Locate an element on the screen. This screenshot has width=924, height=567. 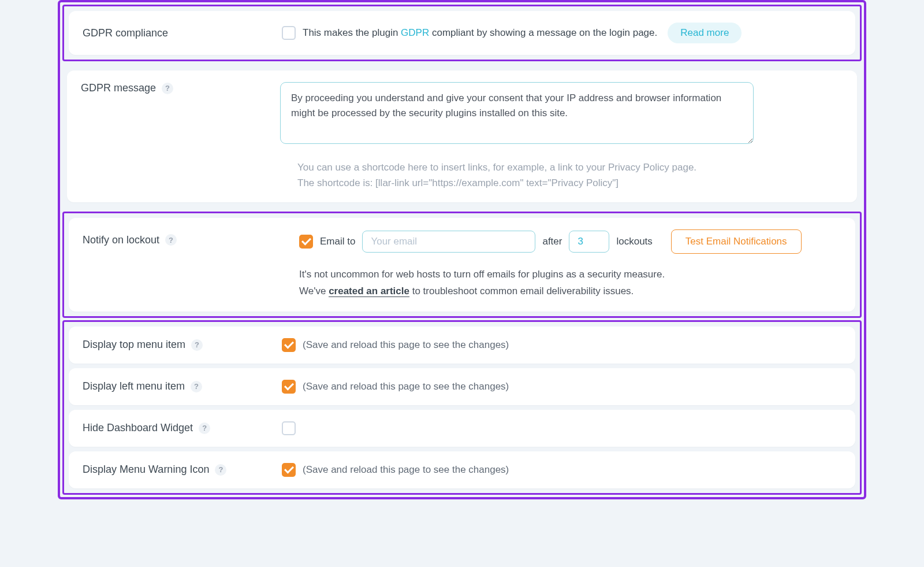
notify-checkbox is located at coordinates (306, 242).